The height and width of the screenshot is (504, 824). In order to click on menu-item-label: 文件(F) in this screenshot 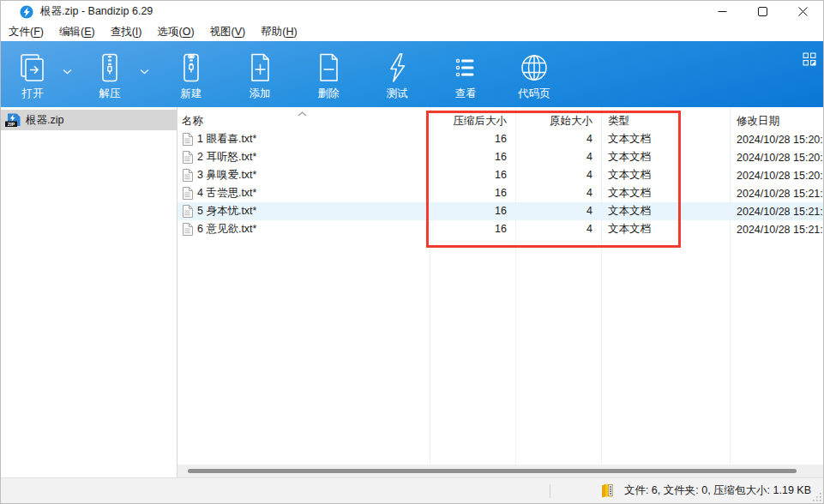, I will do `click(26, 32)`.